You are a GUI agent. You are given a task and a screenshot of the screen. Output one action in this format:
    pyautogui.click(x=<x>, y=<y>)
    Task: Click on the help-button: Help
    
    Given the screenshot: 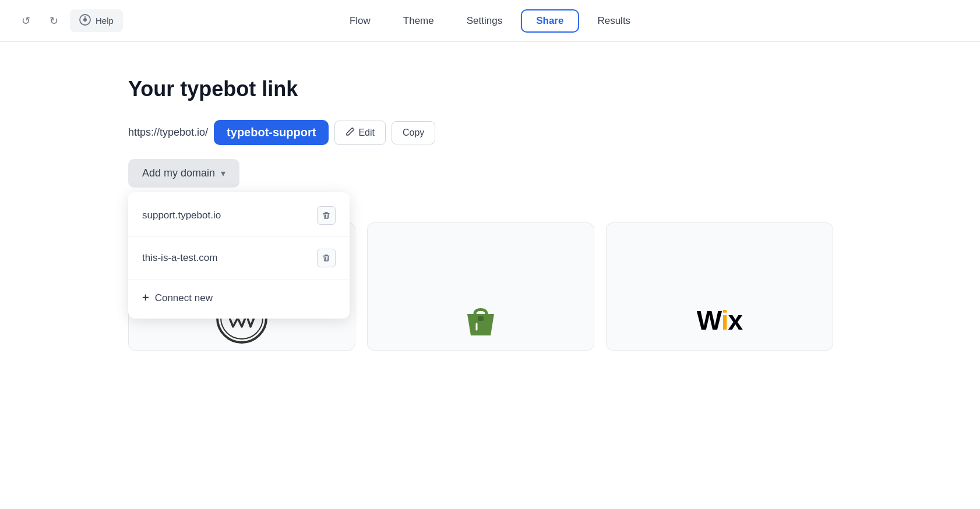 What is the action you would take?
    pyautogui.click(x=97, y=21)
    